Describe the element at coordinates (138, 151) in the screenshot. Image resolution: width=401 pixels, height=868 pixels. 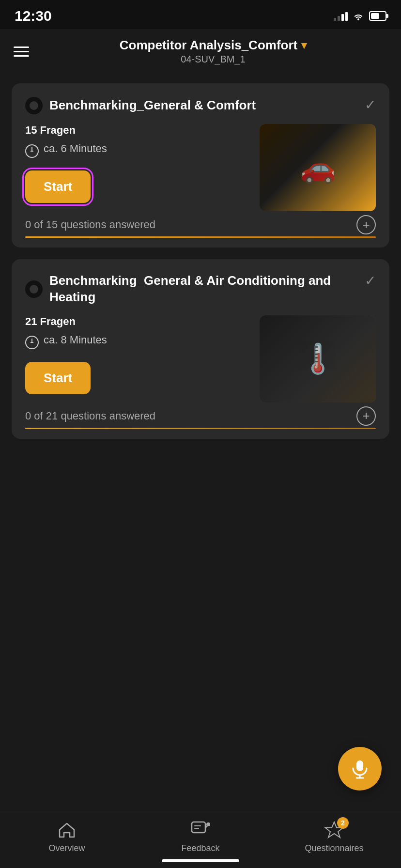
I see `card-1-duration-row: ca. 6 Minutes` at that location.